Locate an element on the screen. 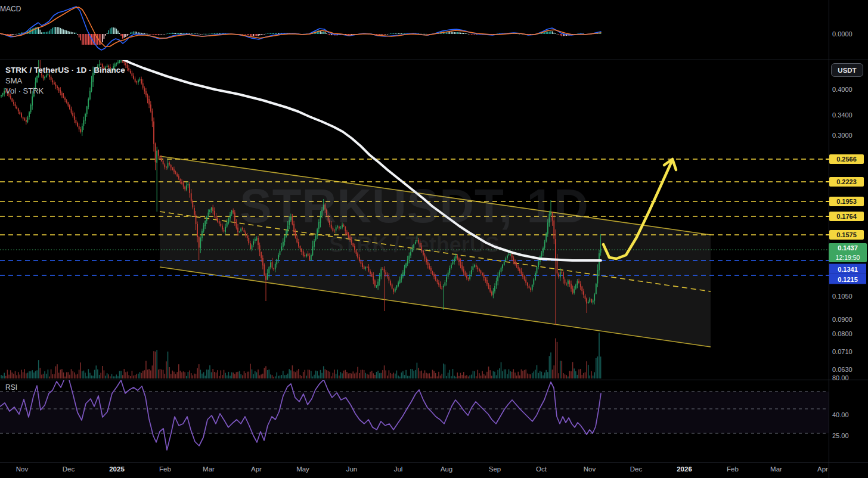 This screenshot has width=868, height=478. price-tick: 0.1050 is located at coordinates (842, 296).